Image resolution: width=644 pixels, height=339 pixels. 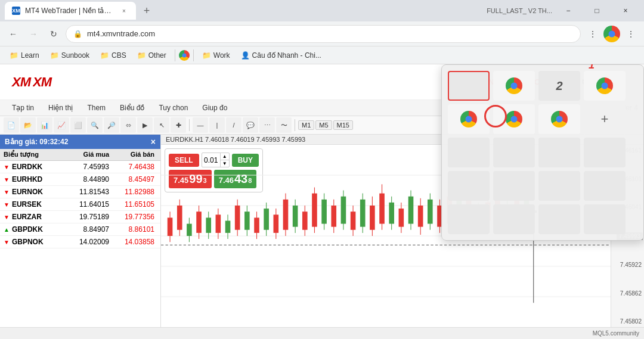 What do you see at coordinates (217, 125) in the screenshot?
I see `tool-vline: |` at bounding box center [217, 125].